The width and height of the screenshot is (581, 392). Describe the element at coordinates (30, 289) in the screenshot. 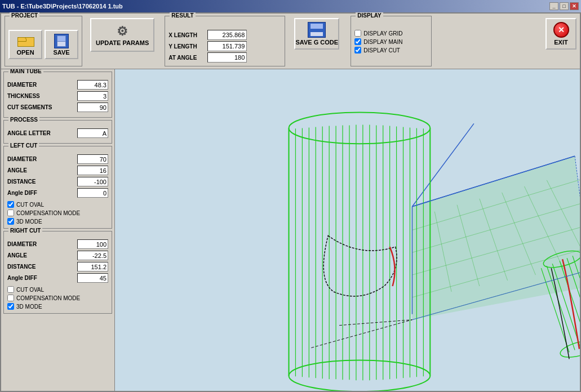

I see `right-cut-oval-label: CUT OVAL` at that location.